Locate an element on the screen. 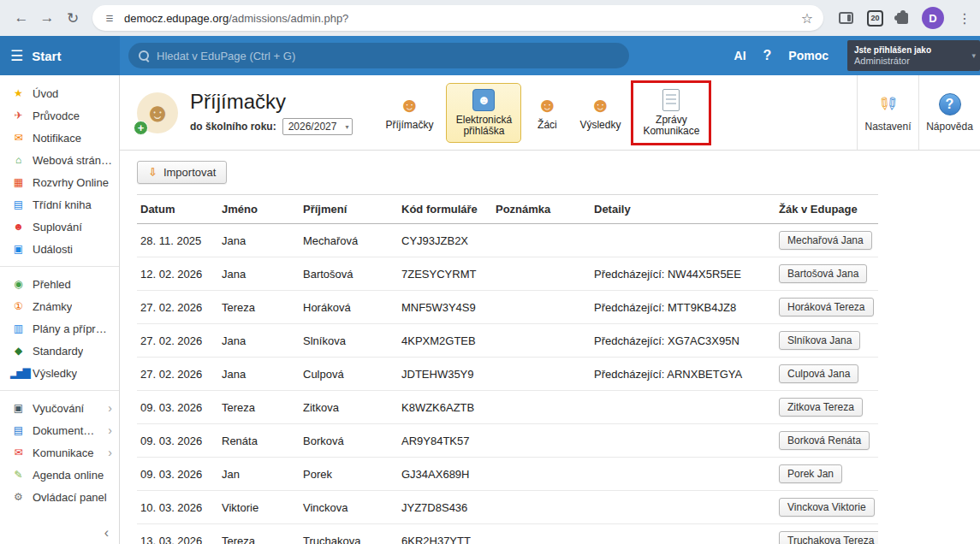 This screenshot has height=544, width=980. back-button: ← is located at coordinates (21, 18).